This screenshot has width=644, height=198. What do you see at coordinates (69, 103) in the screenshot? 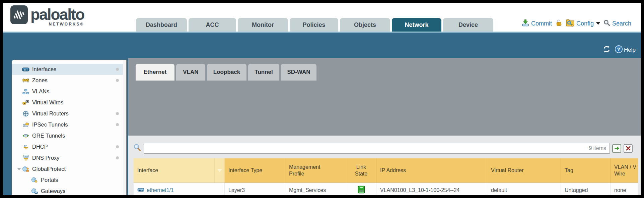
I see `sidebar-item-virtual-wires: Virtual Wires` at bounding box center [69, 103].